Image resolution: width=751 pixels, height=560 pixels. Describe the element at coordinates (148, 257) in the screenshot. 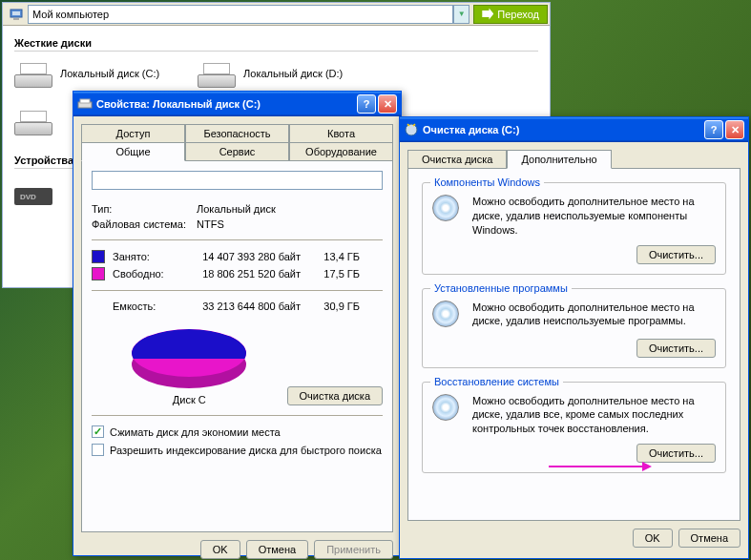

I see `used-label: Занято:` at that location.